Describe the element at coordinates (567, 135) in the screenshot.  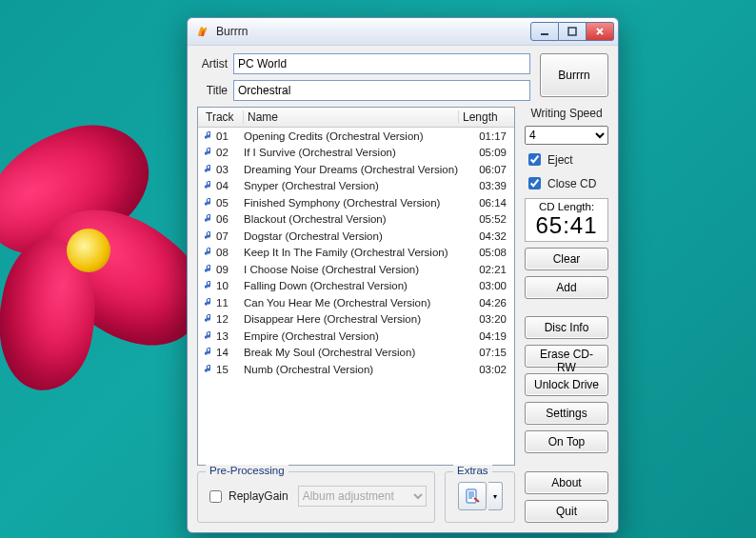
I see `writing-speed-select: 4` at that location.